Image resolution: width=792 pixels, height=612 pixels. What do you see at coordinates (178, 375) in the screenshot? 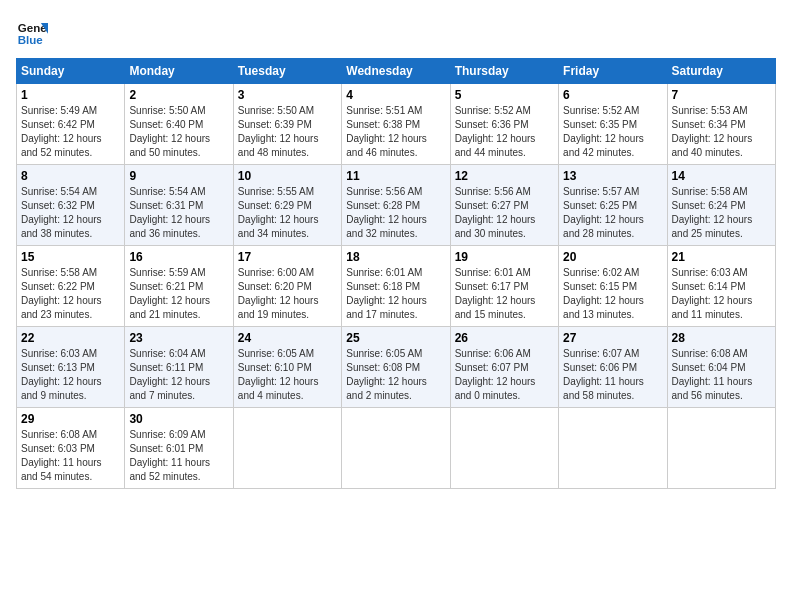
I see `day-detail: Sunrise: 6:04 AM Sunset: 6:11 PM Dayligh…` at bounding box center [178, 375].